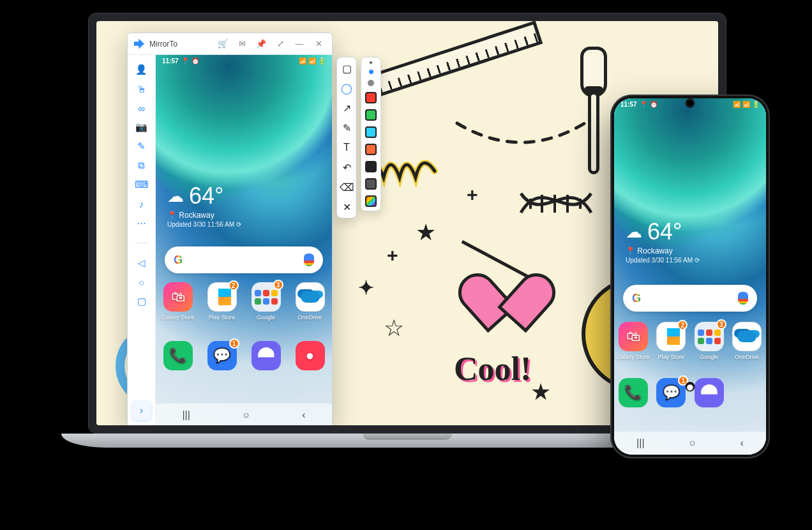 The width and height of the screenshot is (812, 530). Describe the element at coordinates (310, 317) in the screenshot. I see `app-label: OneDrive` at that location.